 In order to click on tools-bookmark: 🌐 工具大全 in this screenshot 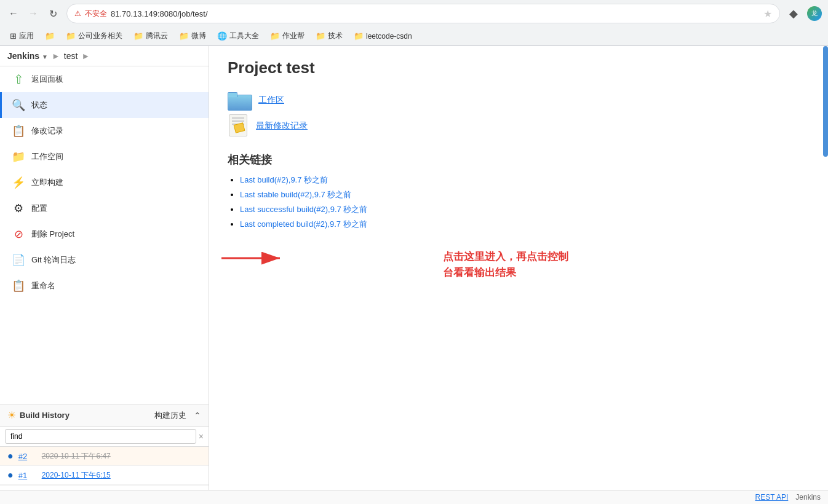, I will do `click(238, 36)`.